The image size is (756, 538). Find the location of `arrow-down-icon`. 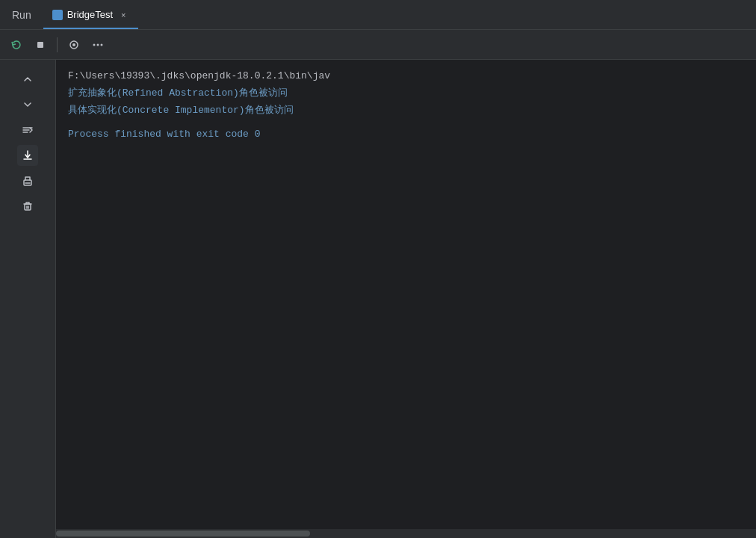

arrow-down-icon is located at coordinates (28, 105).